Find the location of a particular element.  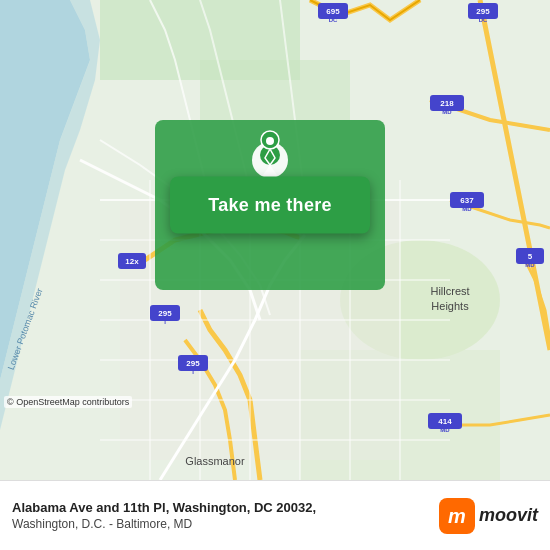

address-line2: Washington, D.C. - Baltimore, MD is located at coordinates (226, 524).